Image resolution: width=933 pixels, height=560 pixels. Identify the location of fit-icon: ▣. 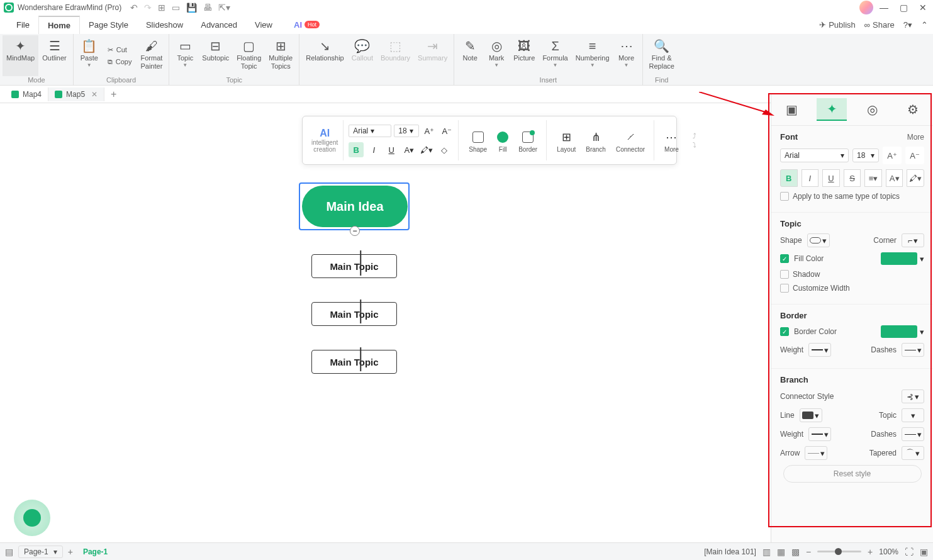
(924, 552).